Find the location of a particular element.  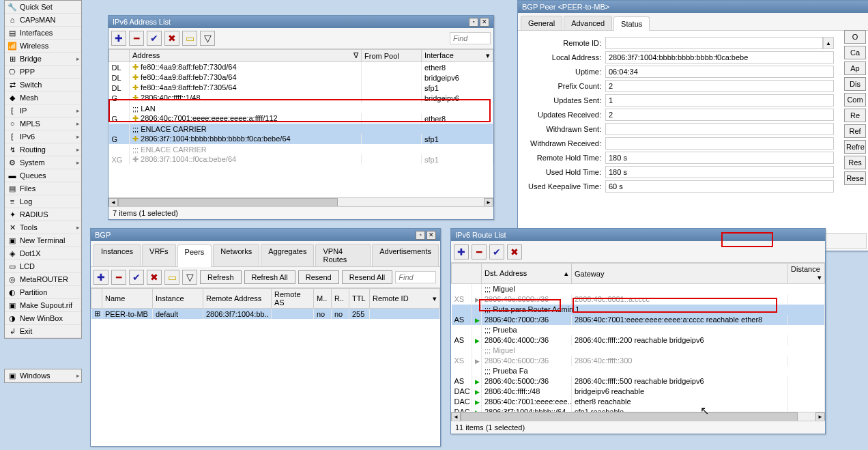

sidebar-item-routing: ↯Routing▸ is located at coordinates (43, 150).